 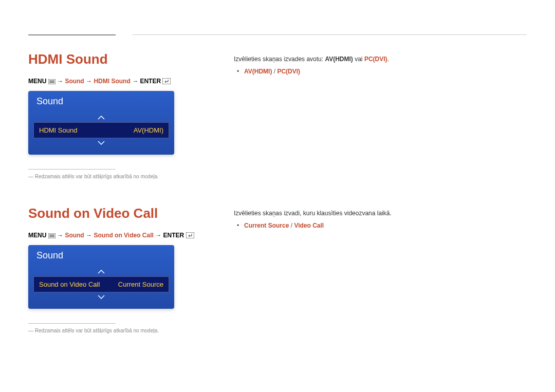 What do you see at coordinates (123, 235) in the screenshot?
I see `path-seg2: Sound on Video Call` at bounding box center [123, 235].